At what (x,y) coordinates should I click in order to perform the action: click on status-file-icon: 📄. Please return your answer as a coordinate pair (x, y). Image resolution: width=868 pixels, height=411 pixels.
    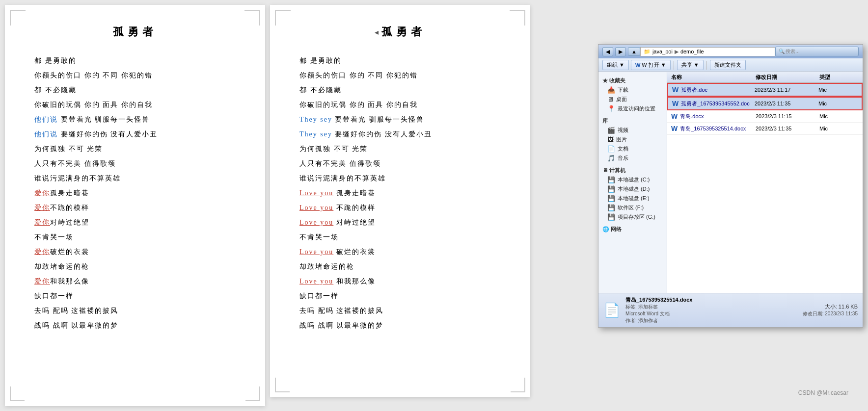
    Looking at the image, I should click on (612, 310).